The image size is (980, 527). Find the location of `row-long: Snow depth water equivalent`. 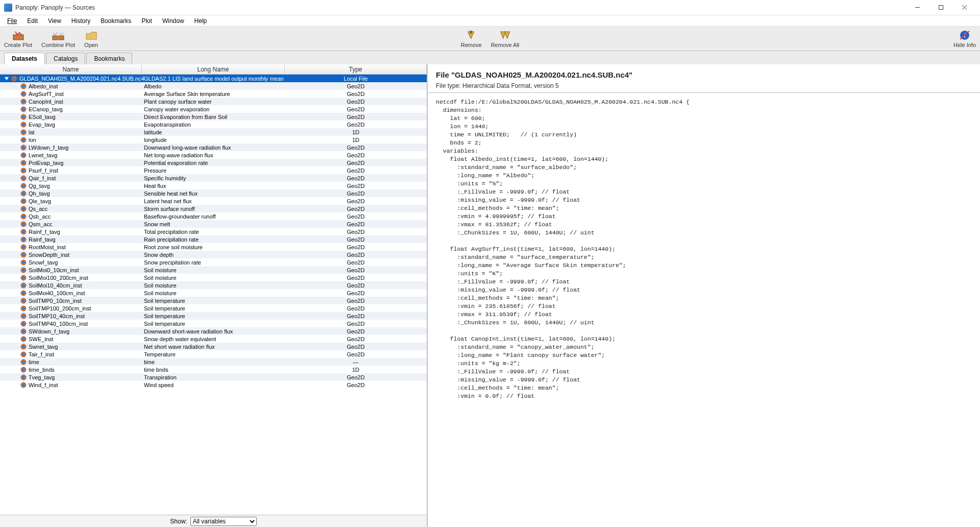

row-long: Snow depth water equivalent is located at coordinates (213, 339).